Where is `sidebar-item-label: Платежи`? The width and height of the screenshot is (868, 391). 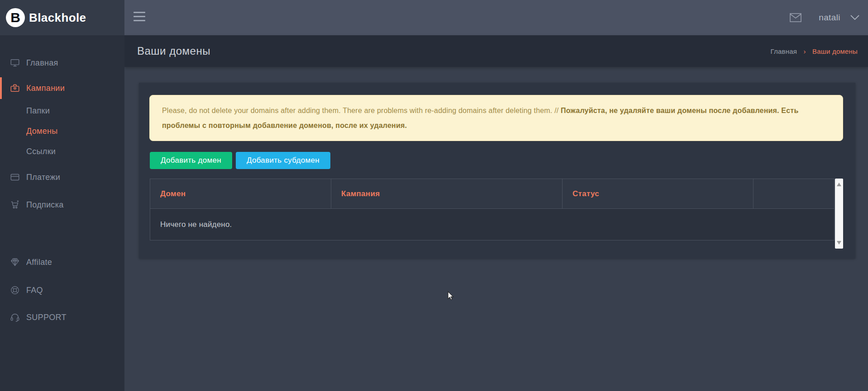 sidebar-item-label: Платежи is located at coordinates (43, 177).